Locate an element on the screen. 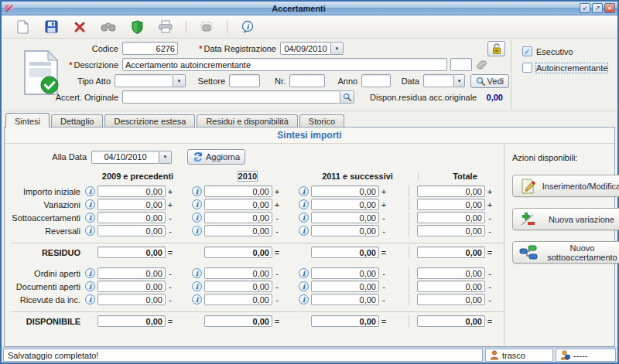 This screenshot has height=364, width=619. descrizione-field is located at coordinates (285, 65).